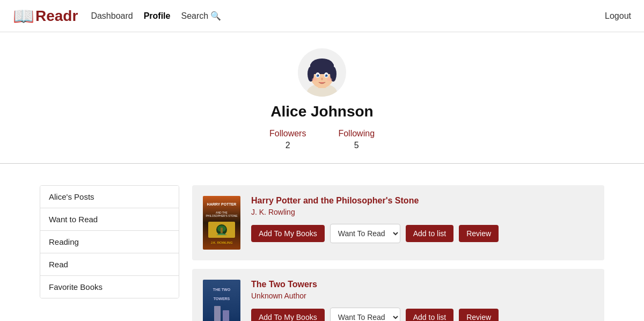 This screenshot has height=321, width=644. What do you see at coordinates (222, 290) in the screenshot?
I see `book-cover-title-2a: The Two` at bounding box center [222, 290].